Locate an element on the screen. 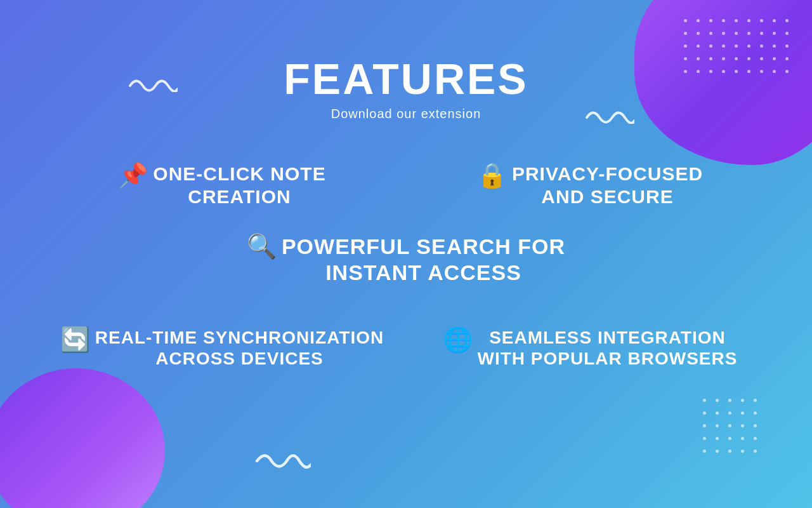 The image size is (812, 508). sync-title-line2: ACROSS DEVICES is located at coordinates (240, 359).